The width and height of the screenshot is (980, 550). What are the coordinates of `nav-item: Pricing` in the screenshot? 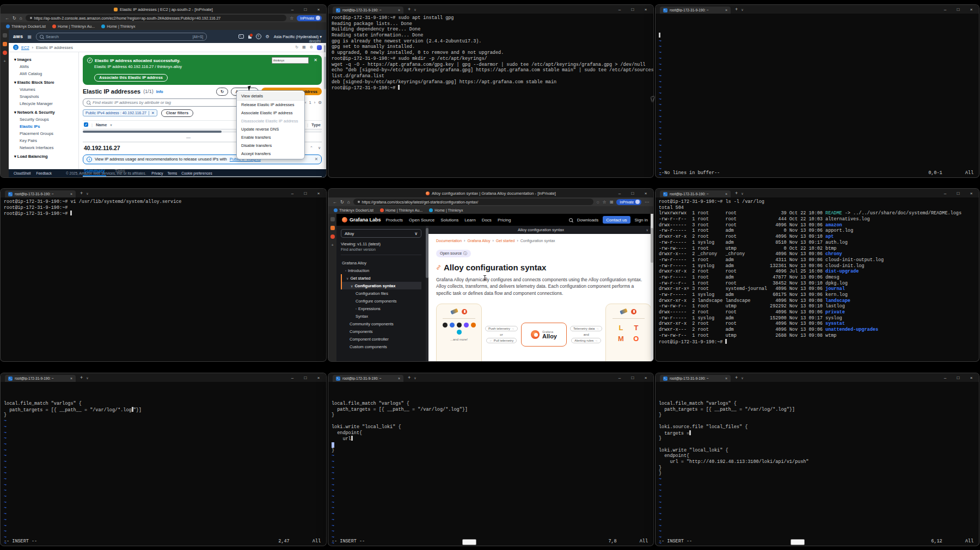 It's located at (504, 220).